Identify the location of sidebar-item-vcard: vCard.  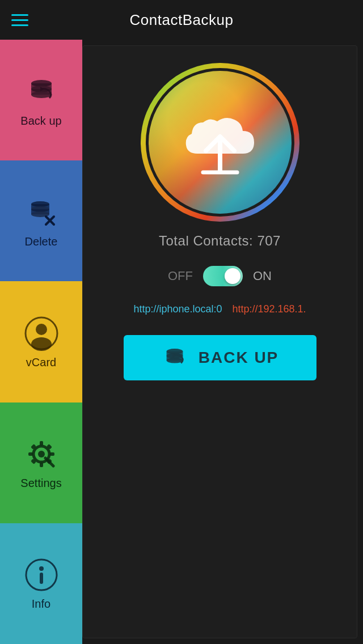
(41, 341).